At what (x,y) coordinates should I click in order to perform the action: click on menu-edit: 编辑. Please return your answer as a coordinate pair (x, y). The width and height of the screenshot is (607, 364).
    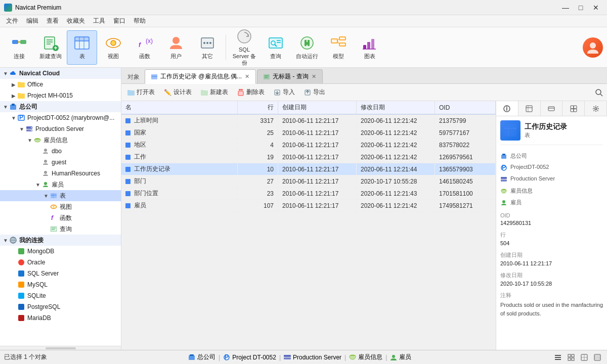
    Looking at the image, I should click on (32, 21).